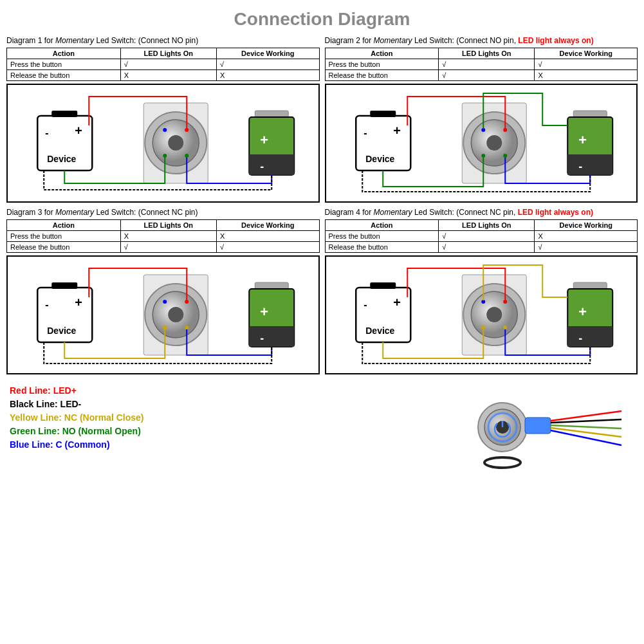 This screenshot has width=644, height=644. Describe the element at coordinates (481, 291) in the screenshot. I see `diagram-4: Diagram 4 for Momentary Led Switch: (Con…` at that location.